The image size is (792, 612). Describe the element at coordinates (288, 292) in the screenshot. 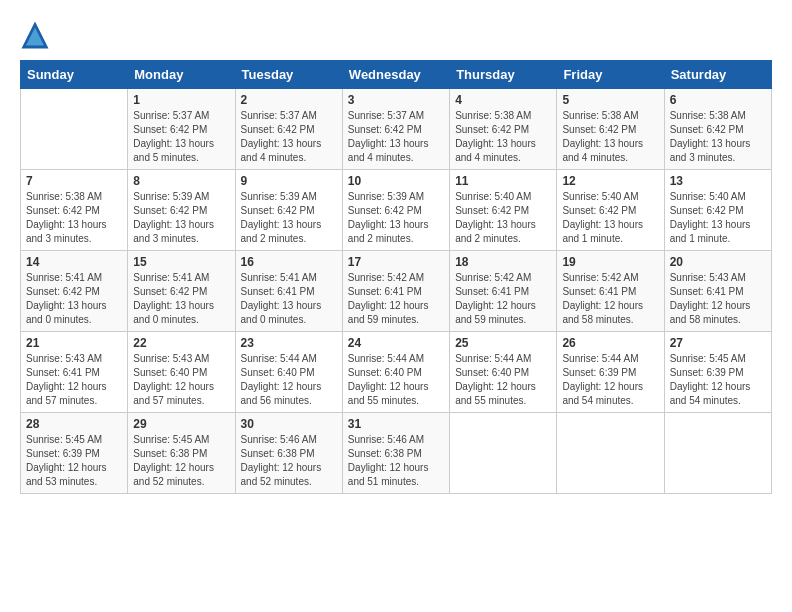

I see `calendar-cell: 16Sunrise: 5:41 AM Sunset: 6:41 PM Dayli…` at that location.